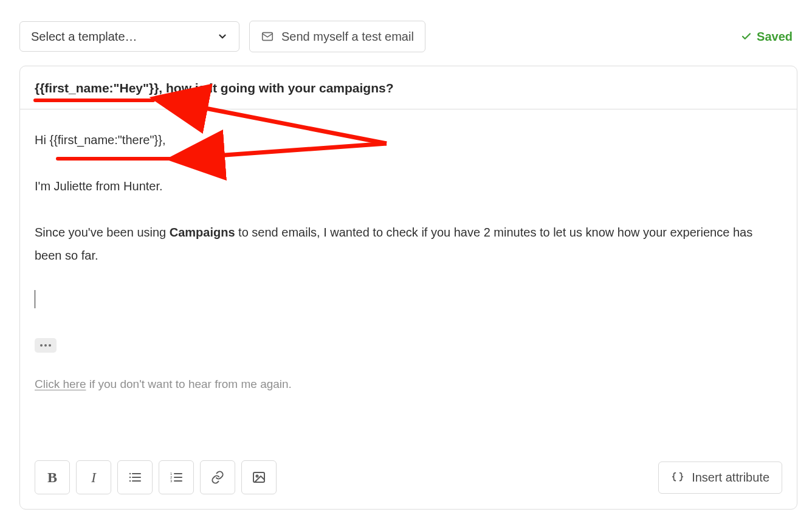 Image resolution: width=812 pixels, height=529 pixels. I want to click on svg-text: 3, so click(171, 481).